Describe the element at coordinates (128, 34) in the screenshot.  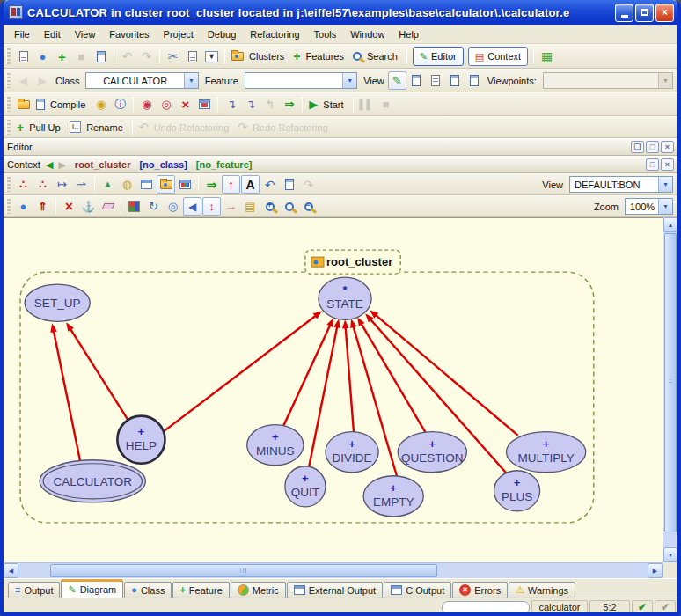
I see `menu-favorites: Favorites` at that location.